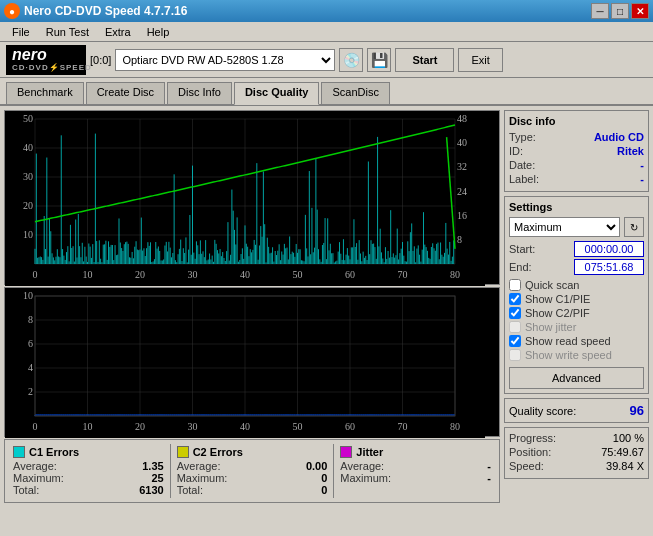 This screenshot has height=536, width=653. Describe the element at coordinates (346, 452) in the screenshot. I see `jitter-color` at that location.